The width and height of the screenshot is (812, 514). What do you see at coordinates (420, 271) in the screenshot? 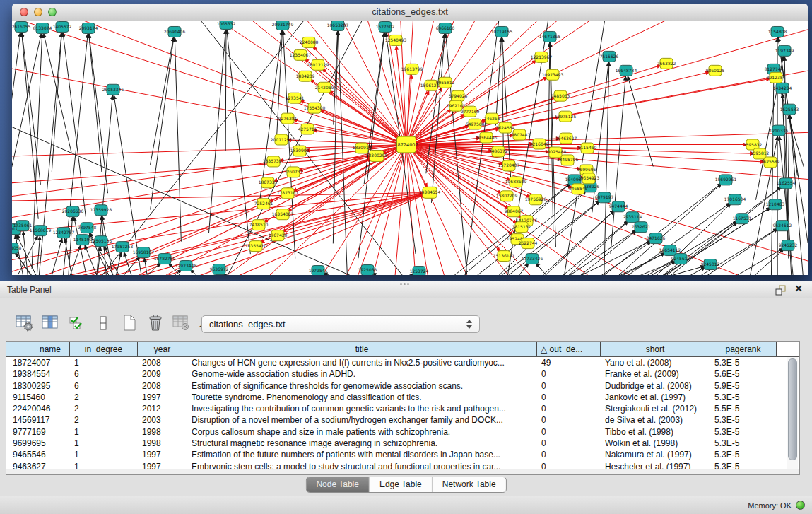
I see `network-node: 1253724` at bounding box center [420, 271].